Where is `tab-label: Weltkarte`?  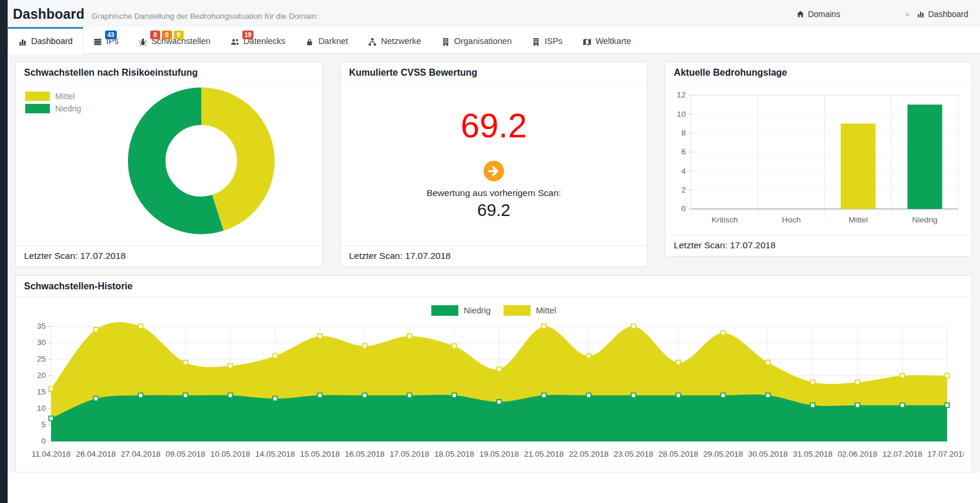 tab-label: Weltkarte is located at coordinates (614, 41).